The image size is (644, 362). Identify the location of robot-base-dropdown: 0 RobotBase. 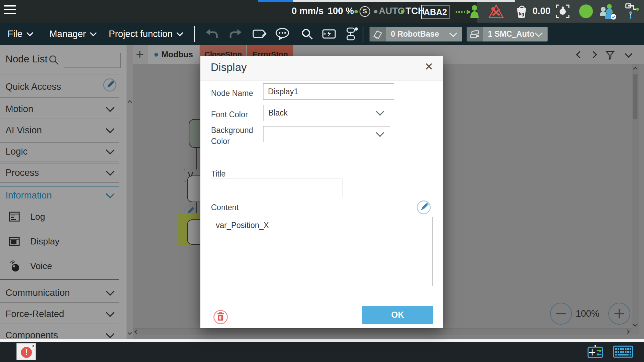
(416, 34).